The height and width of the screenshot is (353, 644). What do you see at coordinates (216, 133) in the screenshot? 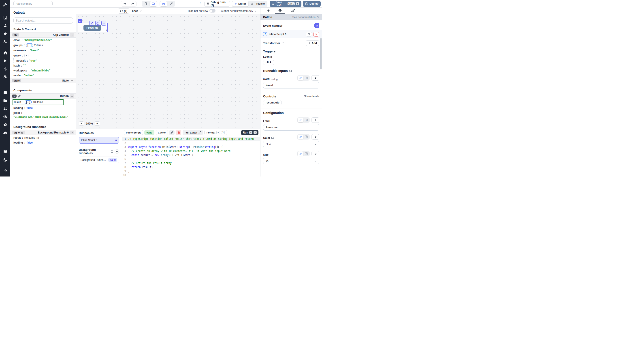
I see `format-button: Format ⌘ S` at bounding box center [216, 133].